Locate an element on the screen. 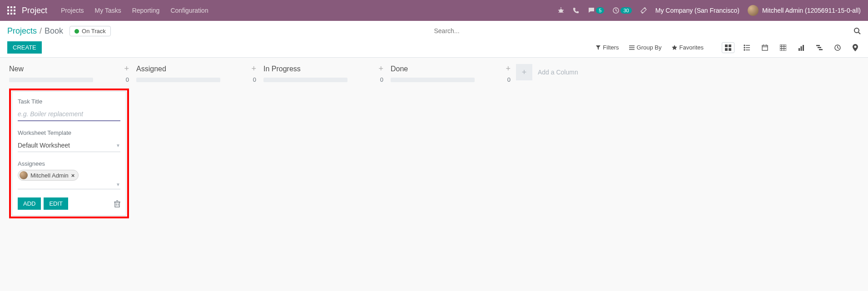  groupby-label: Group By is located at coordinates (650, 47).